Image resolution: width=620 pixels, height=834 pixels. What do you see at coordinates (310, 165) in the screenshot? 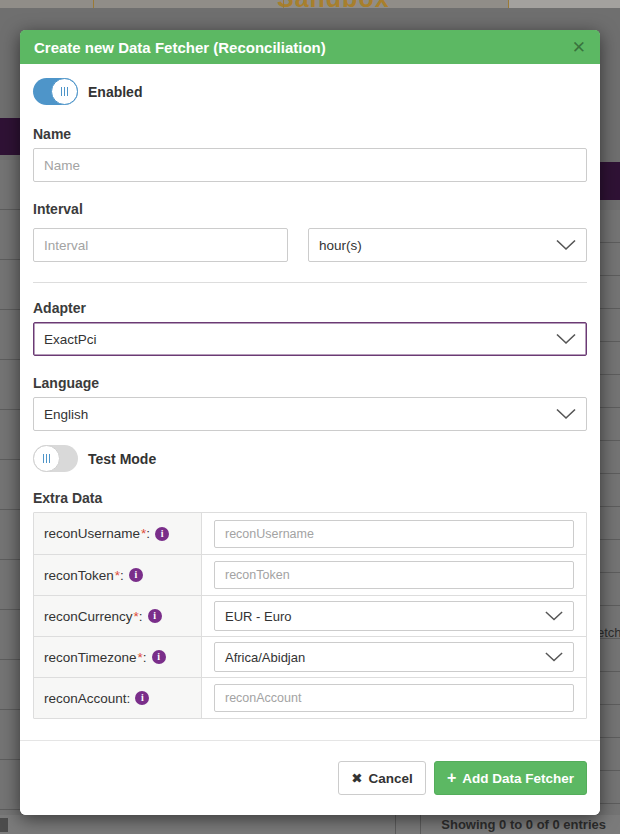
I see `name-input` at bounding box center [310, 165].